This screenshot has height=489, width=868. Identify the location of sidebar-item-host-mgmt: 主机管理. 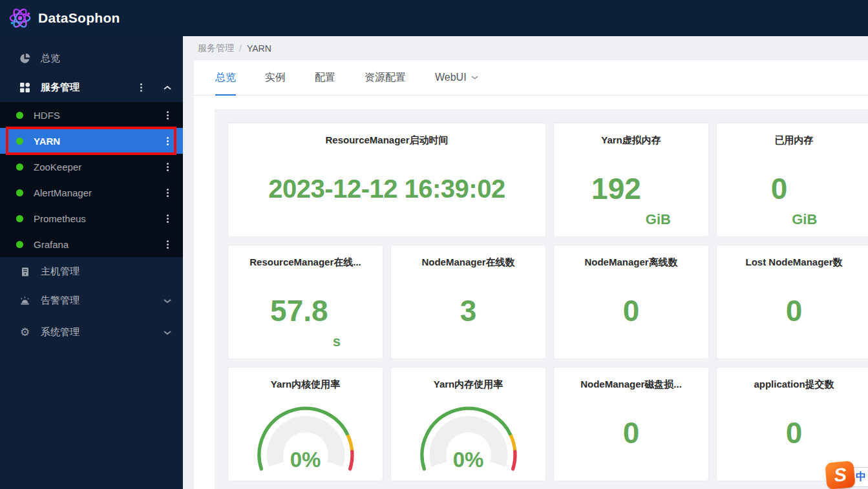
(92, 271).